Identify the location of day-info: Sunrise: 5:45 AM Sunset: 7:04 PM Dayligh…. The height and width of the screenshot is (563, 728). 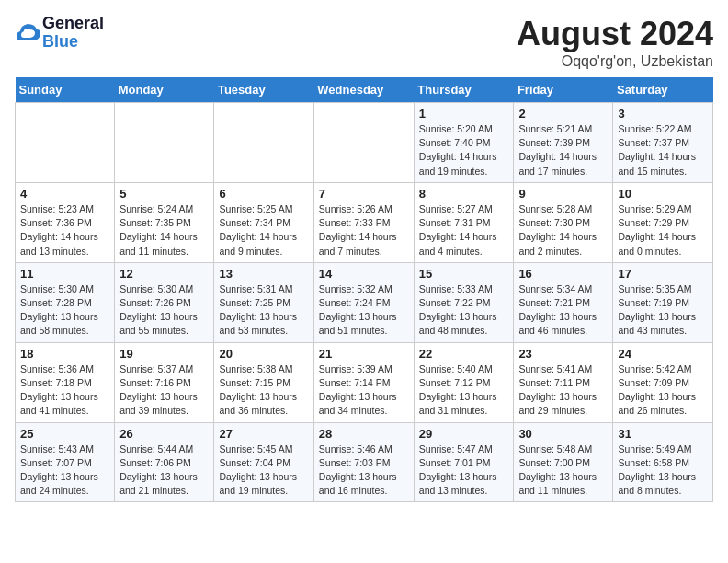
(263, 471).